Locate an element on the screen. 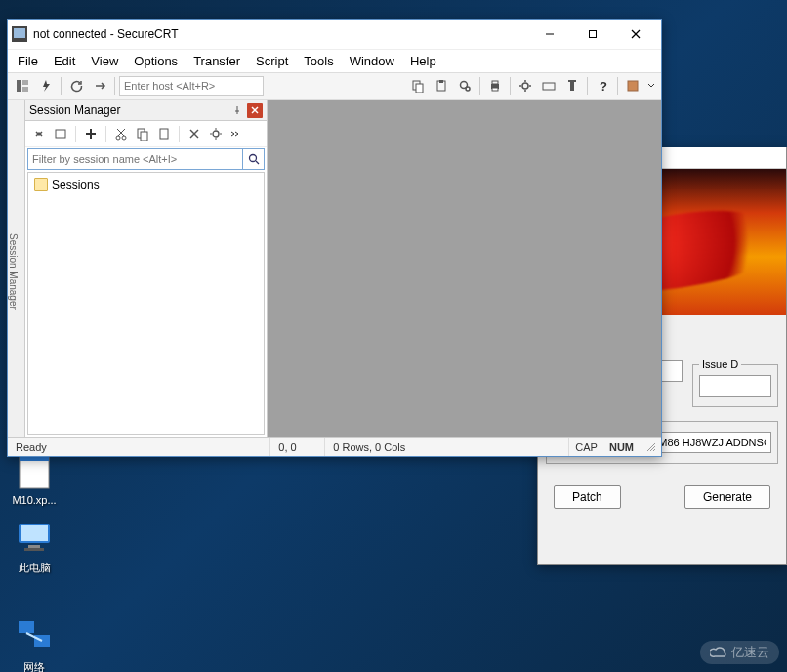  menu-edit: Edit is located at coordinates (64, 61).